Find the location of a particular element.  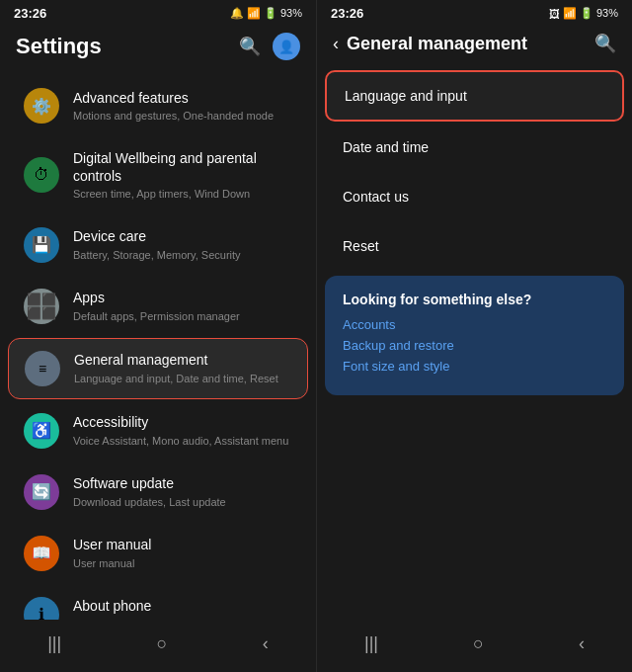

back-button: ‹ is located at coordinates (336, 43).